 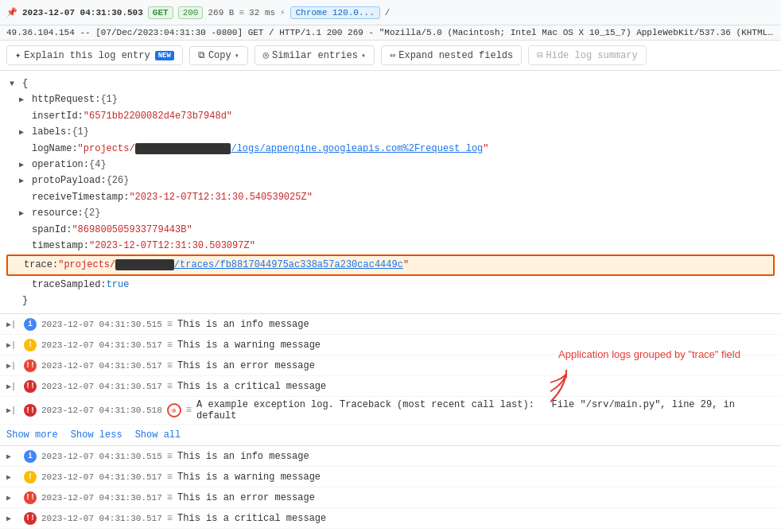 What do you see at coordinates (170, 477) in the screenshot?
I see `bottom-filter-icon-2: ≡` at bounding box center [170, 477].